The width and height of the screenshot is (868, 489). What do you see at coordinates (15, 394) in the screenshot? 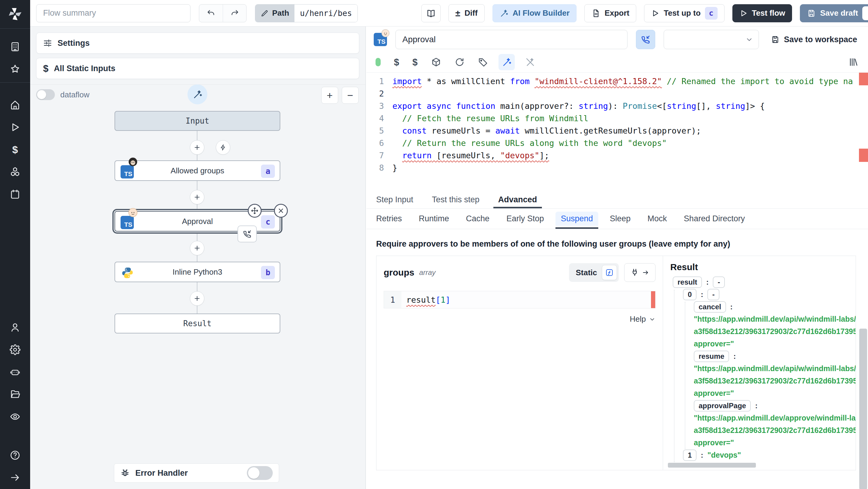
I see `sidebar-folders-icon` at bounding box center [15, 394].